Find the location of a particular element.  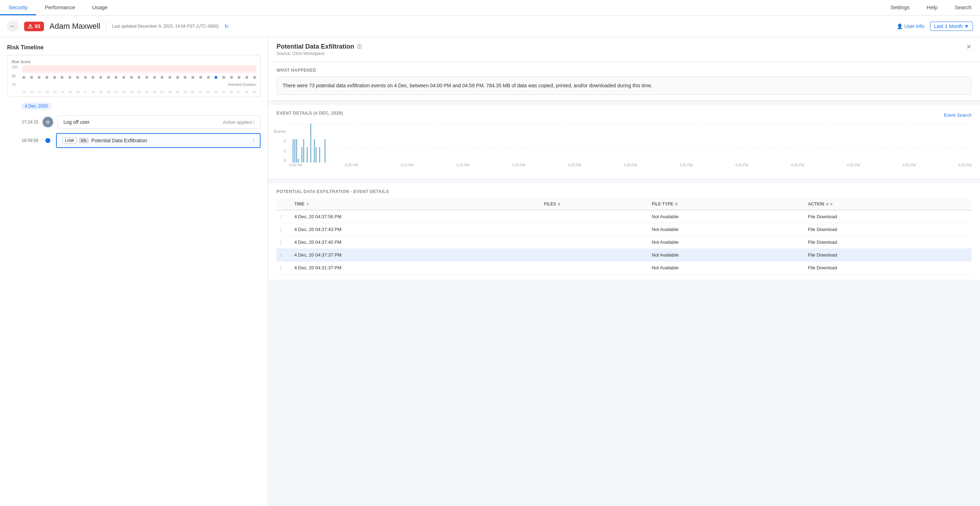

x-05: 05 is located at coordinates (223, 92).